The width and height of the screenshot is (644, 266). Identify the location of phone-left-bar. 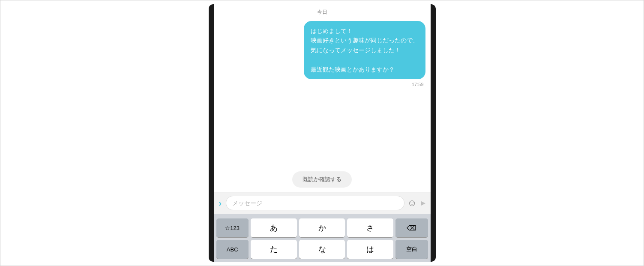
(211, 133).